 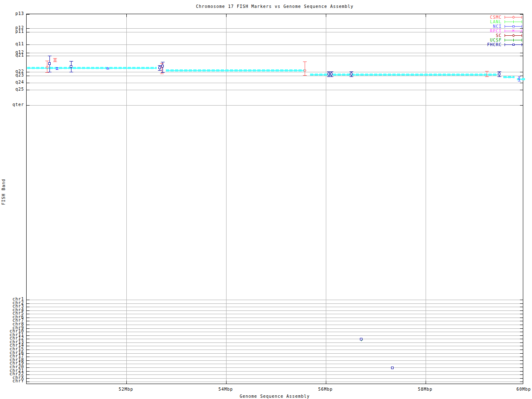 What do you see at coordinates (20, 32) in the screenshot?
I see `y-tick-label: p11` at bounding box center [20, 32].